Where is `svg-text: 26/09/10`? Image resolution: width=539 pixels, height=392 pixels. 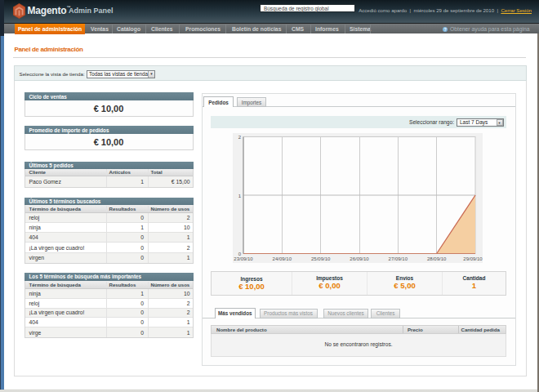
svg-text: 26/09/10 is located at coordinates (359, 259).